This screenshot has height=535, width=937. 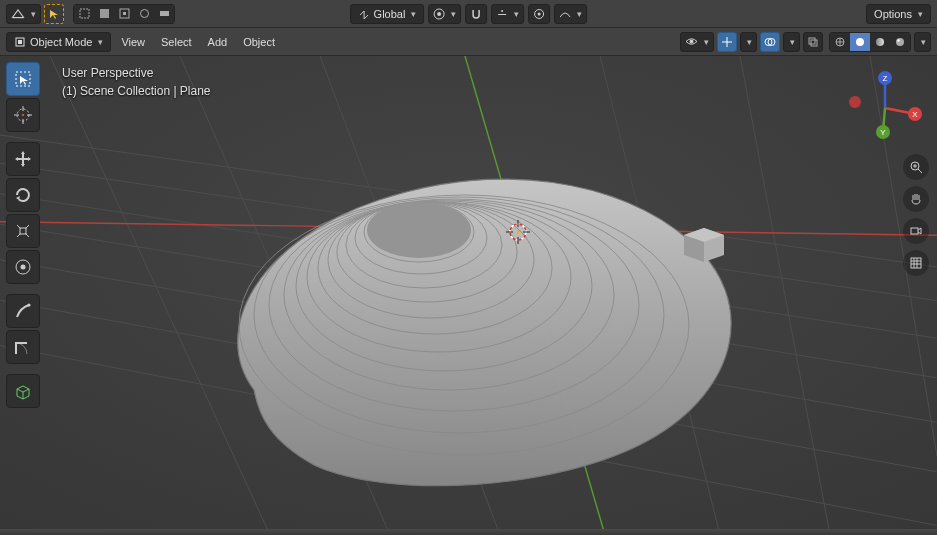 I want to click on options-dropdown: Options ▾, so click(x=898, y=14).